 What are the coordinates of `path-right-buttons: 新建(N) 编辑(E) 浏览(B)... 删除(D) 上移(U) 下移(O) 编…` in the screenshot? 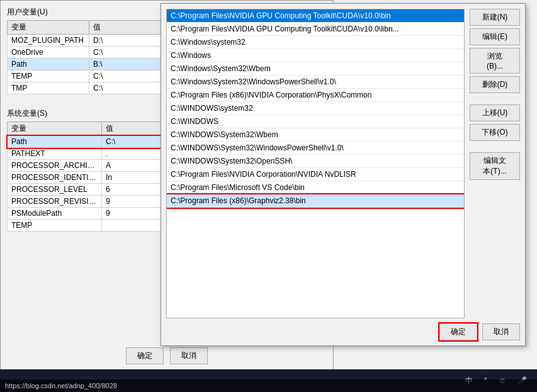 It's located at (495, 164).